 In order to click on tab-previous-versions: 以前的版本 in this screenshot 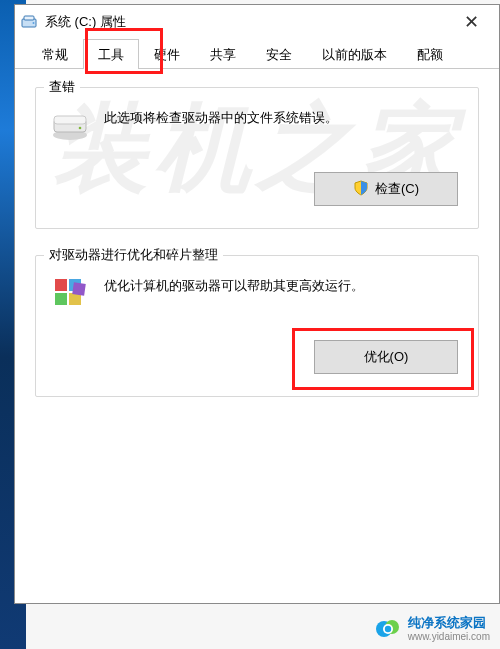, I will do `click(354, 54)`.